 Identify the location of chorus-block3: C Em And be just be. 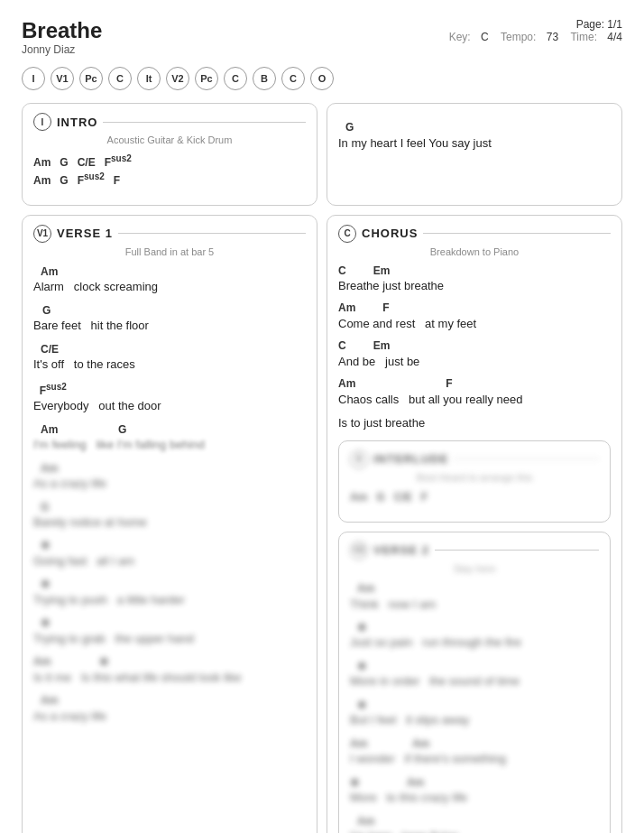
(474, 355).